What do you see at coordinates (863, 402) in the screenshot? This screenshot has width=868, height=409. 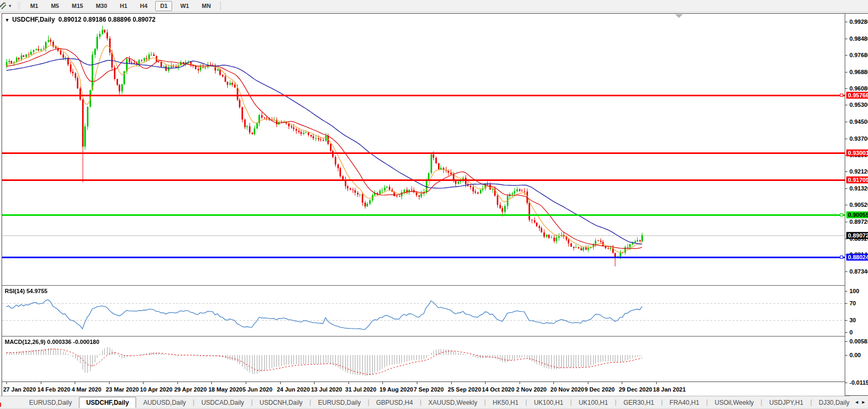 I see `tab-scroll-right-icon: ►` at bounding box center [863, 402].